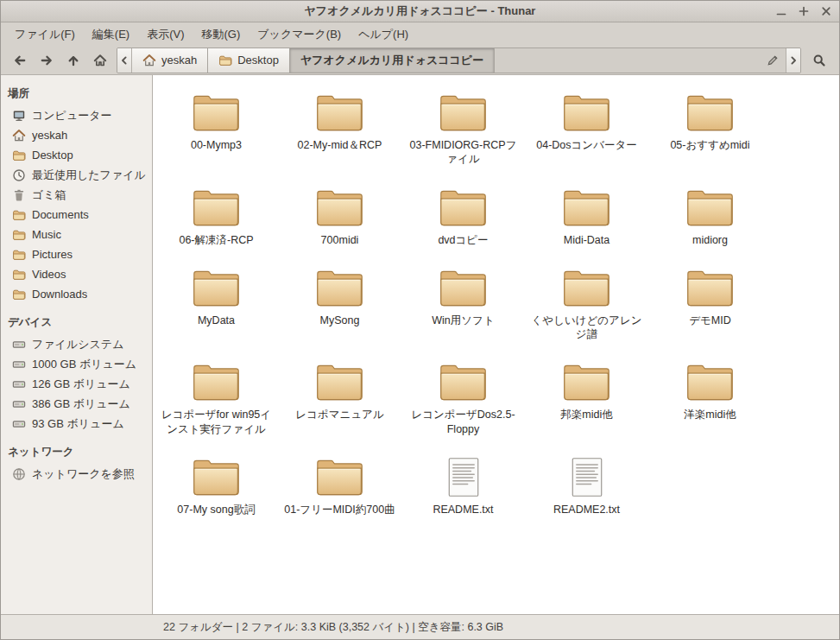 The width and height of the screenshot is (840, 640). I want to click on menu-file: ファイル(F), so click(45, 35).